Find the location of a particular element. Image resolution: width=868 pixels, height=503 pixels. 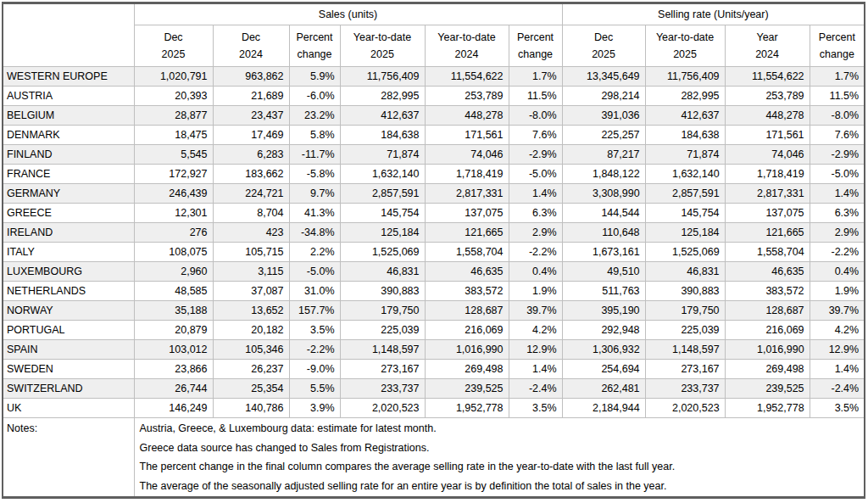

table-row: GREECE12,3018,70441.3%145,754137,0756.3%… is located at coordinates (434, 214).